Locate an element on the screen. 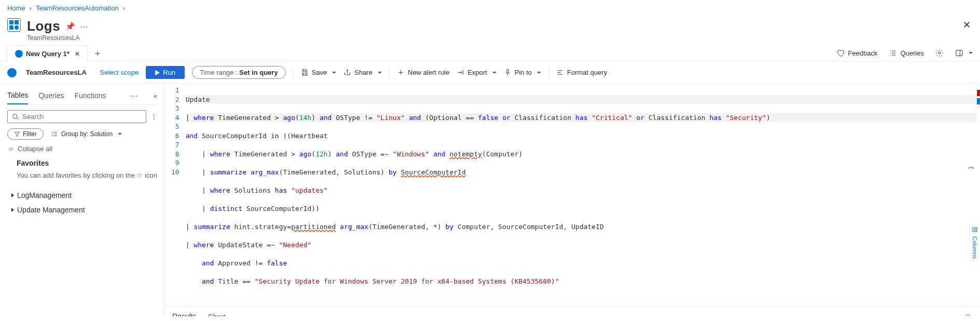 The width and height of the screenshot is (980, 321). group-by-dropdown: Group by: Solution is located at coordinates (86, 134).